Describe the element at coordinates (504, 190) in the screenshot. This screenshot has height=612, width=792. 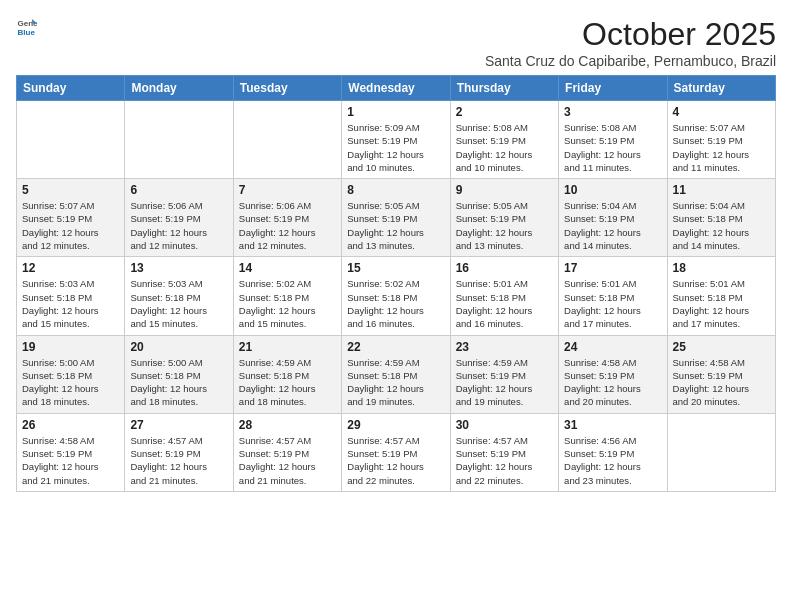
I see `day-number: 9` at that location.